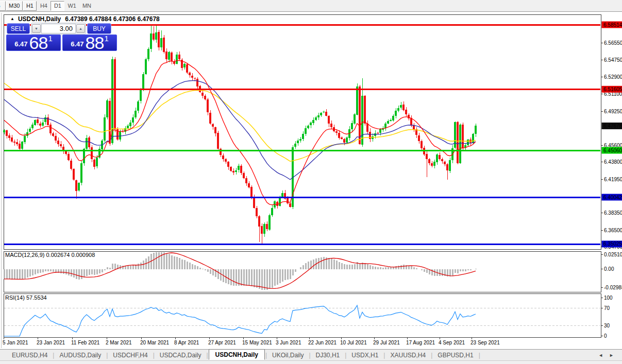 This screenshot has height=364, width=622. I want to click on timeframe-button-w1: W1, so click(72, 6).